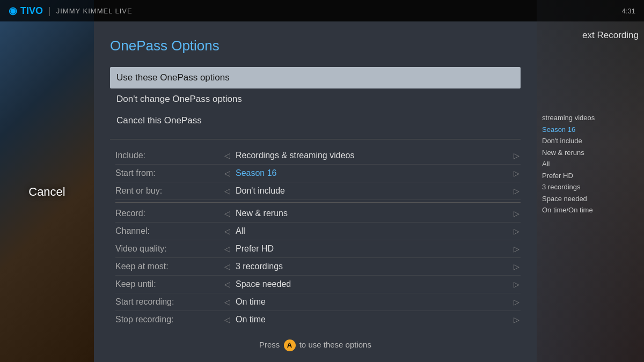  I want to click on option-keep-until-label: Keep until:, so click(169, 284).